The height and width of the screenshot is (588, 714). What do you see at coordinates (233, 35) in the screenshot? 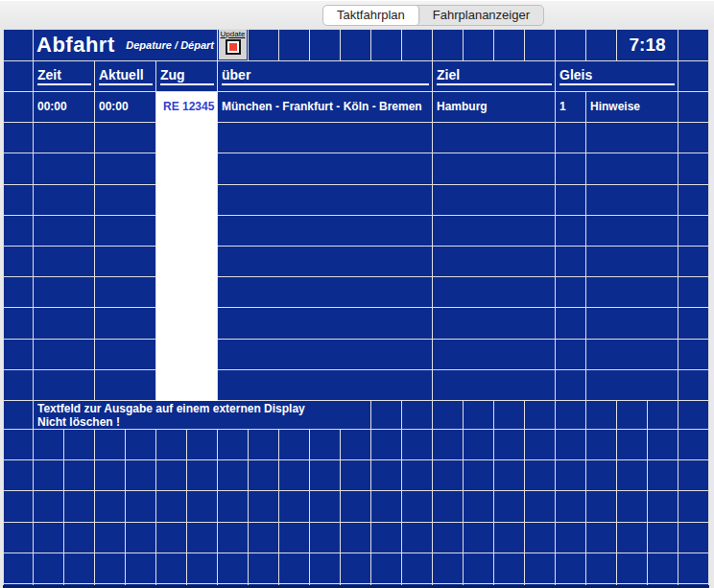
I see `update-button-label: Update` at bounding box center [233, 35].